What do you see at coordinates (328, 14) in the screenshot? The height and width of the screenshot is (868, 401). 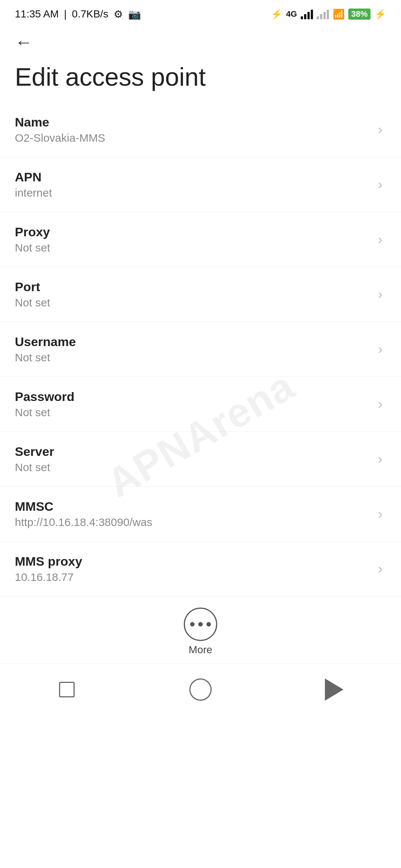 I see `status-right: ⚡ 4G 📶 38 % ⚡` at bounding box center [328, 14].